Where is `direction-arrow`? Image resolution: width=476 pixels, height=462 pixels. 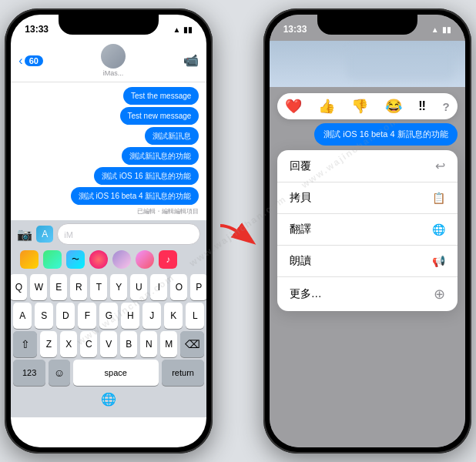 direction-arrow is located at coordinates (237, 231).